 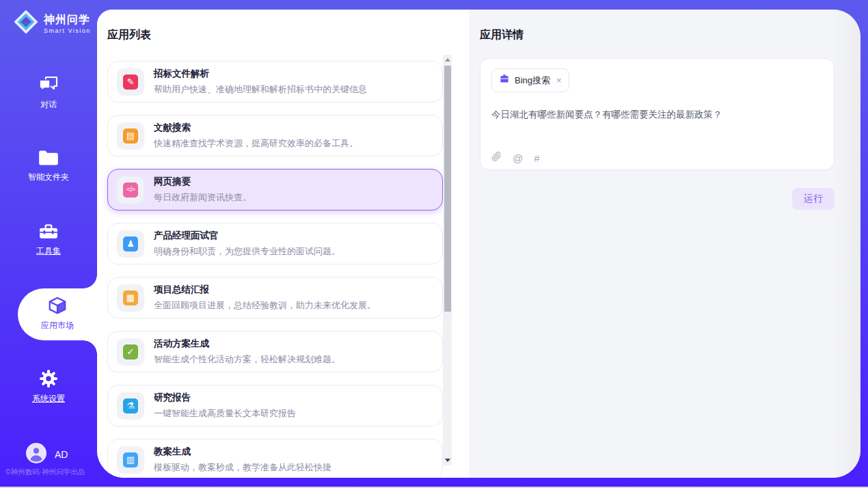 I want to click on tool-chip-label: Bing搜索, so click(x=532, y=81).